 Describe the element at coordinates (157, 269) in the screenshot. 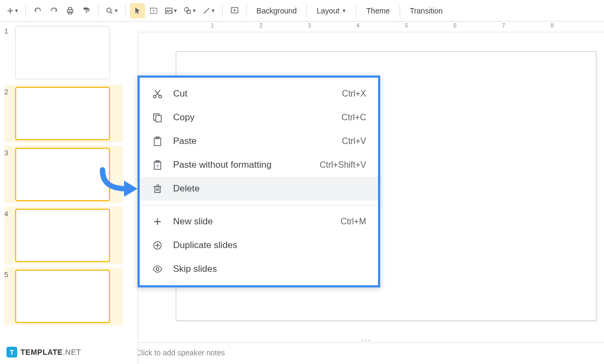

I see `eye-icon` at that location.